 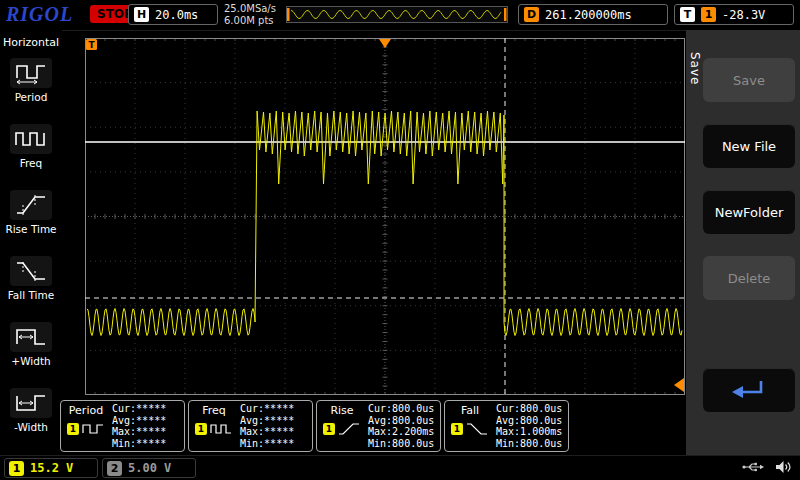 What do you see at coordinates (250, 15) in the screenshot?
I see `acquisition-info: 25.0MSa/s 6.00M pts` at bounding box center [250, 15].